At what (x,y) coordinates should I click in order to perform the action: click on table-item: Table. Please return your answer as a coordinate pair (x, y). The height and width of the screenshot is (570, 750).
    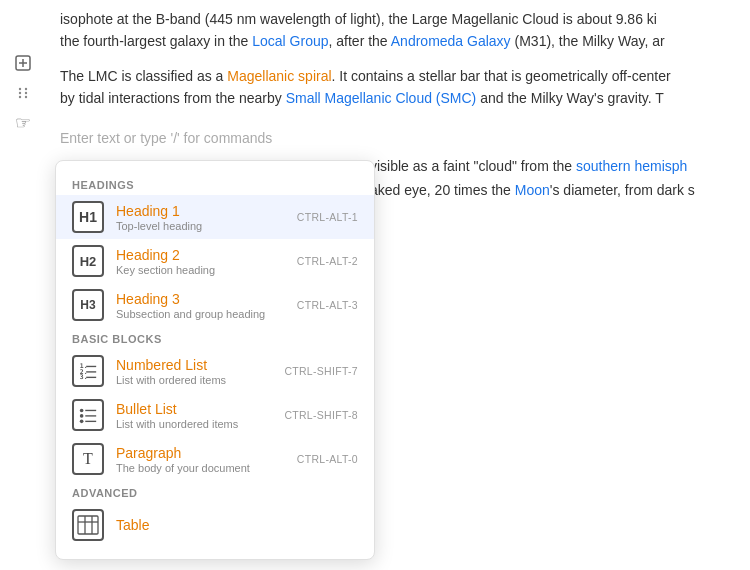
    Looking at the image, I should click on (215, 525).